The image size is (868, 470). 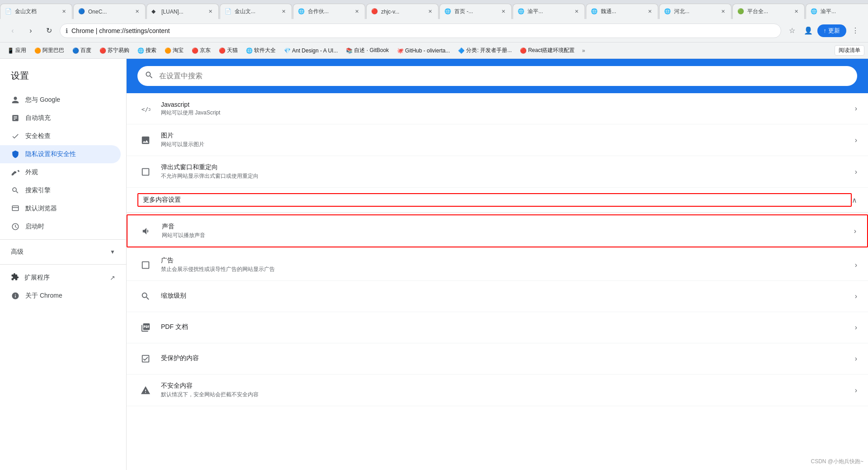 What do you see at coordinates (137, 12) in the screenshot?
I see `tab-close-2: ✕` at bounding box center [137, 12].